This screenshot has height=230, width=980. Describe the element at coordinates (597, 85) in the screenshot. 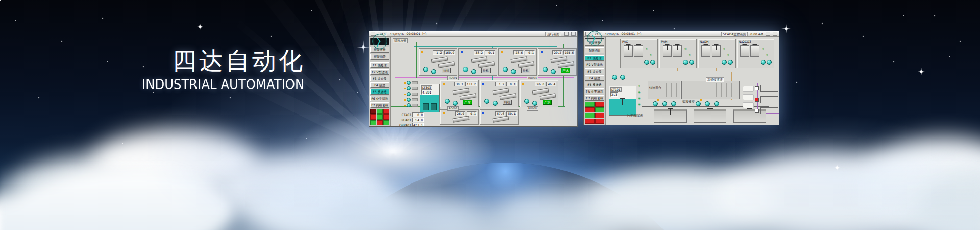

I see `menu-label: 反渗透` at that location.